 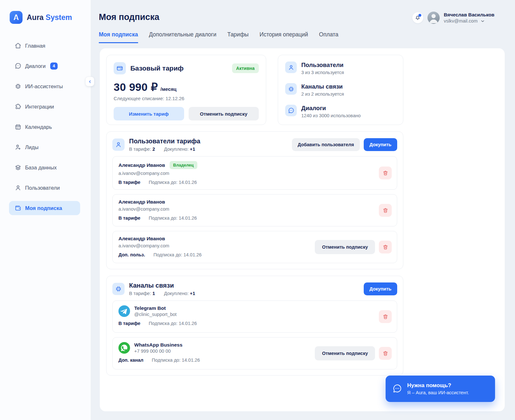 What do you see at coordinates (154, 293) in the screenshot?
I see `meta-value: 1` at bounding box center [154, 293].